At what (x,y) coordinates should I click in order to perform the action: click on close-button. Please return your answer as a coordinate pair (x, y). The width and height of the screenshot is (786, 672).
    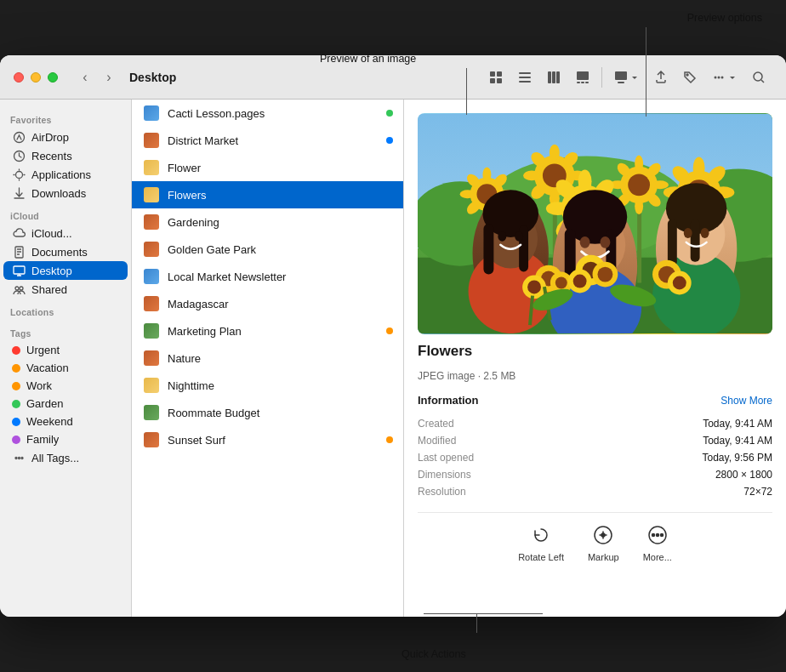
    Looking at the image, I should click on (19, 77).